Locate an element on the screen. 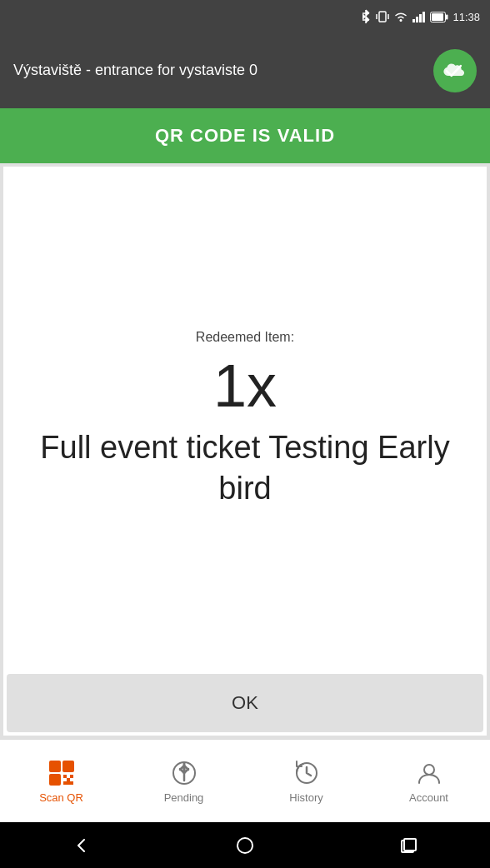 This screenshot has width=490, height=868. ok-button-container: OK is located at coordinates (245, 704).